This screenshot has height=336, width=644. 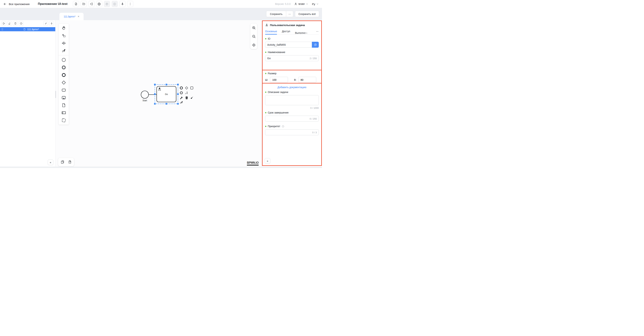 I want to click on append-intermediate-event-button, so click(x=181, y=93).